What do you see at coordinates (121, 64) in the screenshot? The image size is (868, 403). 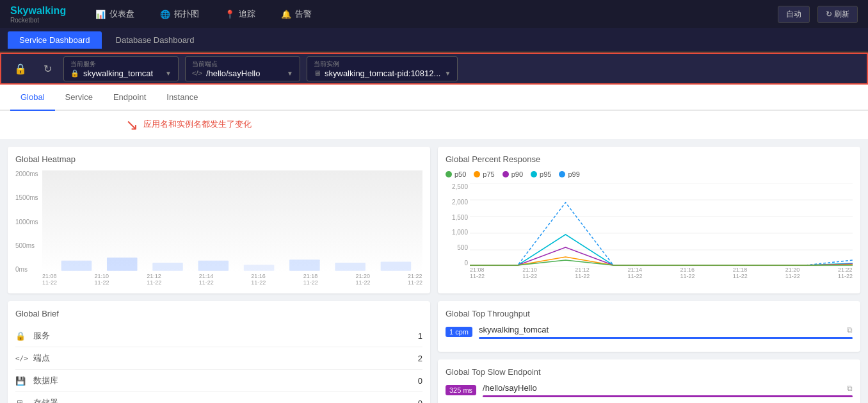 I see `service-label: 当前服务` at bounding box center [121, 64].